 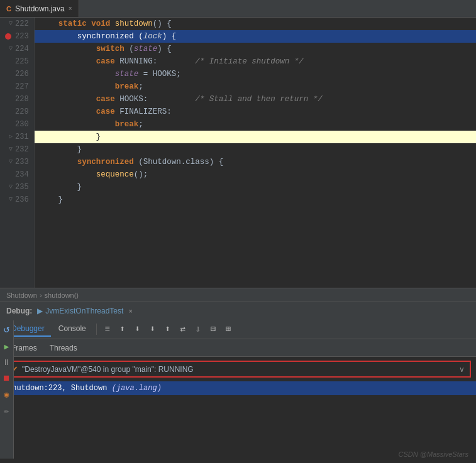 I want to click on left-sidebar: ↺ ▶ ⏸ ⏹ ◉ ✏, so click(x=7, y=389).